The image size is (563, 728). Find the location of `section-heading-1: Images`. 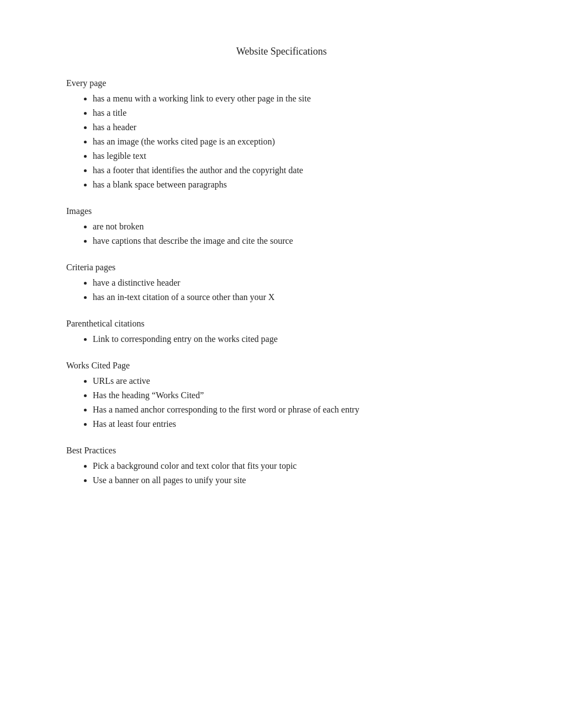

section-heading-1: Images is located at coordinates (282, 211).